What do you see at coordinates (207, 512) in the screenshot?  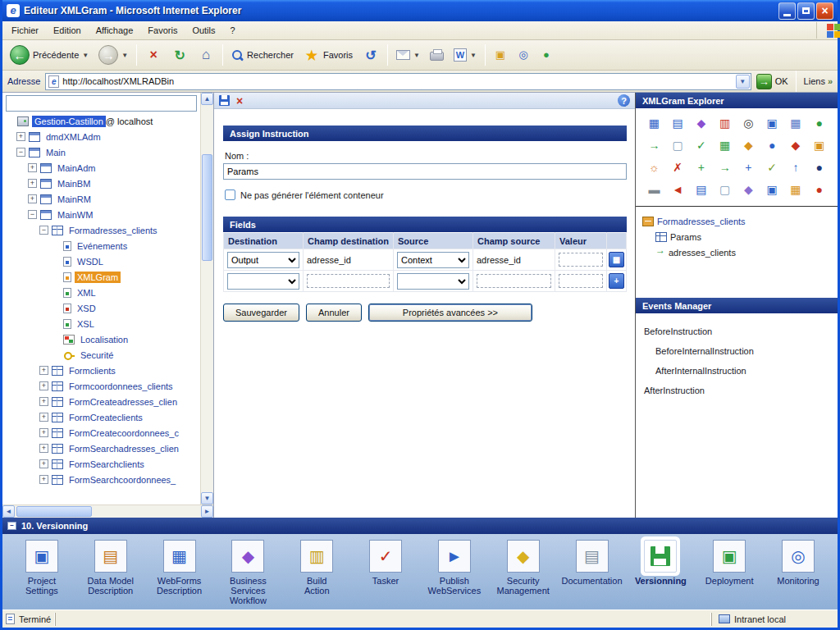 I see `scroll-right-icon: ►` at bounding box center [207, 512].